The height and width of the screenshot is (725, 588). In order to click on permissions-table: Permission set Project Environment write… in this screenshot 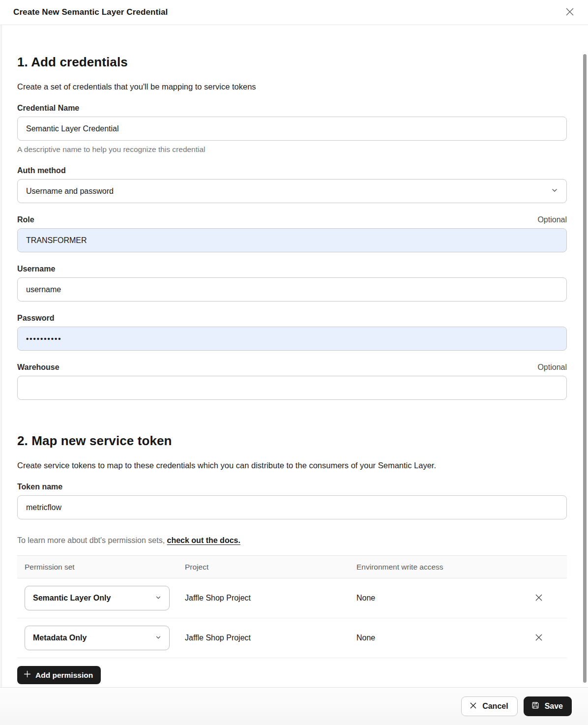, I will do `click(292, 607)`.